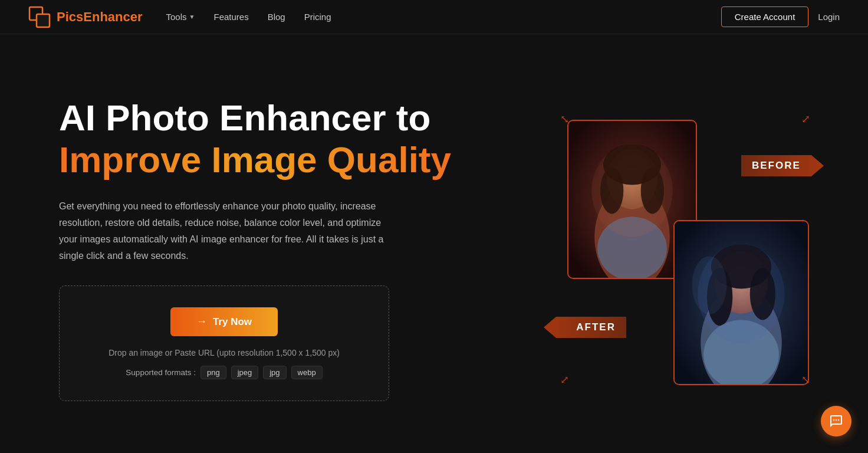 This screenshot has height=453, width=868. Describe the element at coordinates (836, 421) in the screenshot. I see `chat-icon` at that location.